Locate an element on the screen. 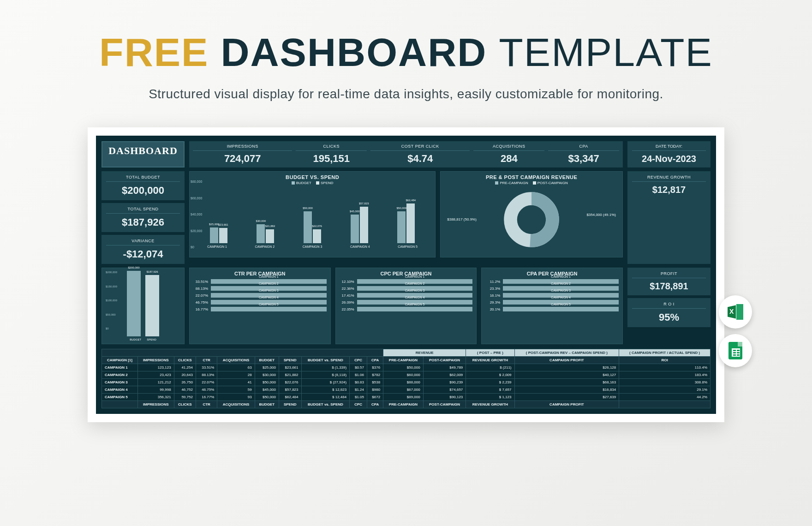 Image resolution: width=812 pixels, height=526 pixels. kpi-cpc: COST PER CLICK$4.74 is located at coordinates (420, 154).